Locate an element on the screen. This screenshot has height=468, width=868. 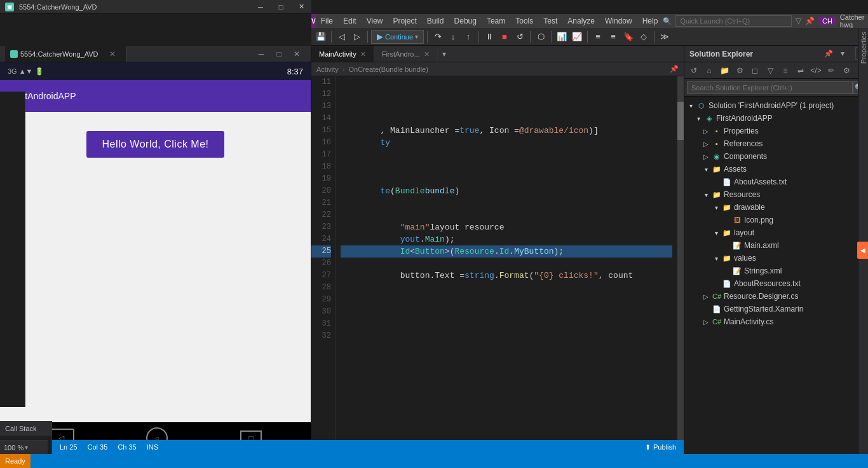
mainactivitycs-expand-icon: ▷ is located at coordinates (706, 322).